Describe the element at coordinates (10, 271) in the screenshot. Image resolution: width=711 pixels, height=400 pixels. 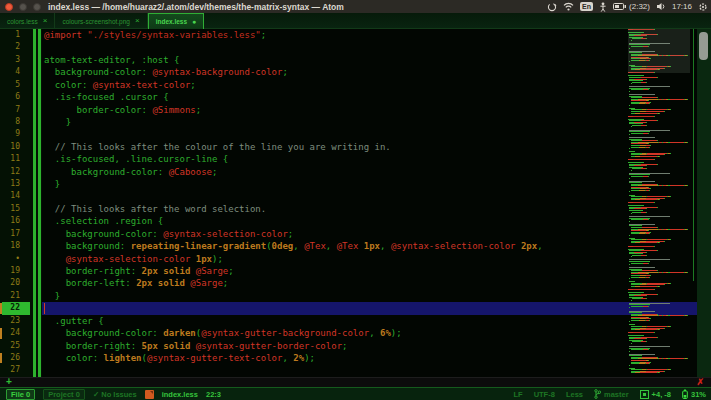
I see `line-number: 19` at that location.